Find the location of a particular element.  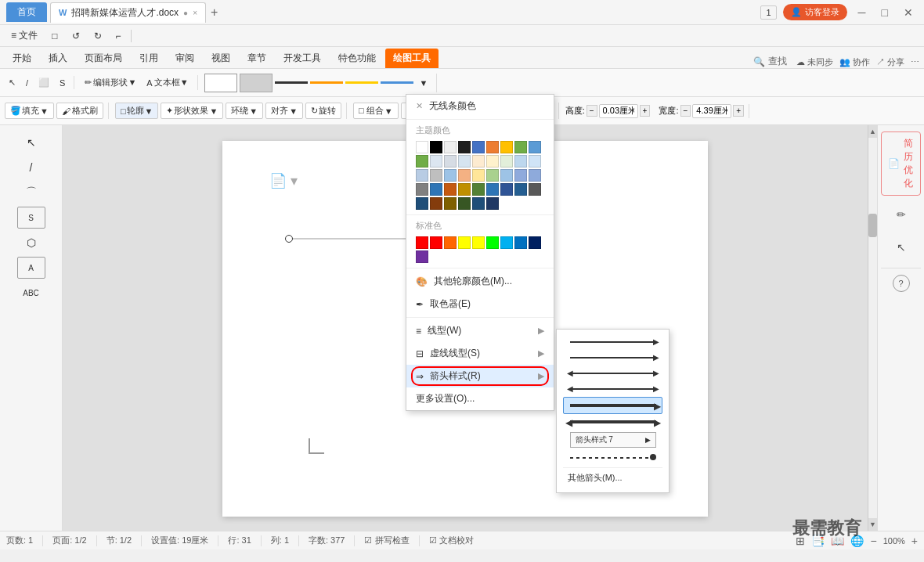

menu-undo: ↻ is located at coordinates (98, 36).